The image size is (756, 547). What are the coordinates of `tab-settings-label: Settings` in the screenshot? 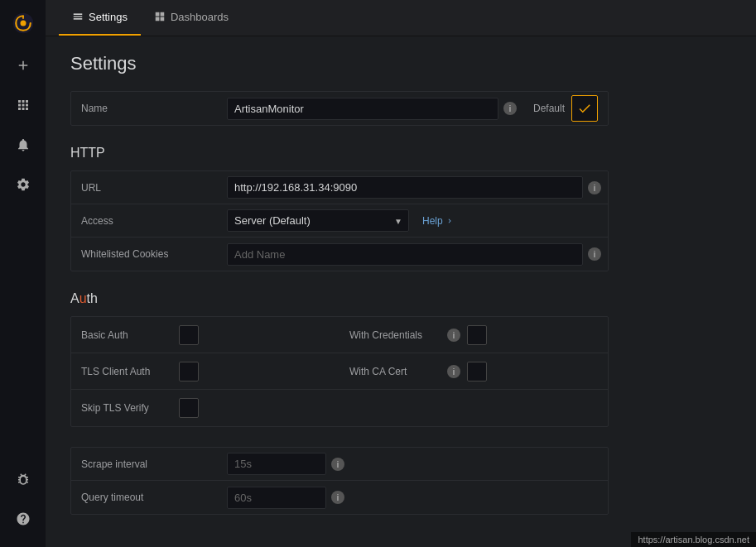 It's located at (108, 17).